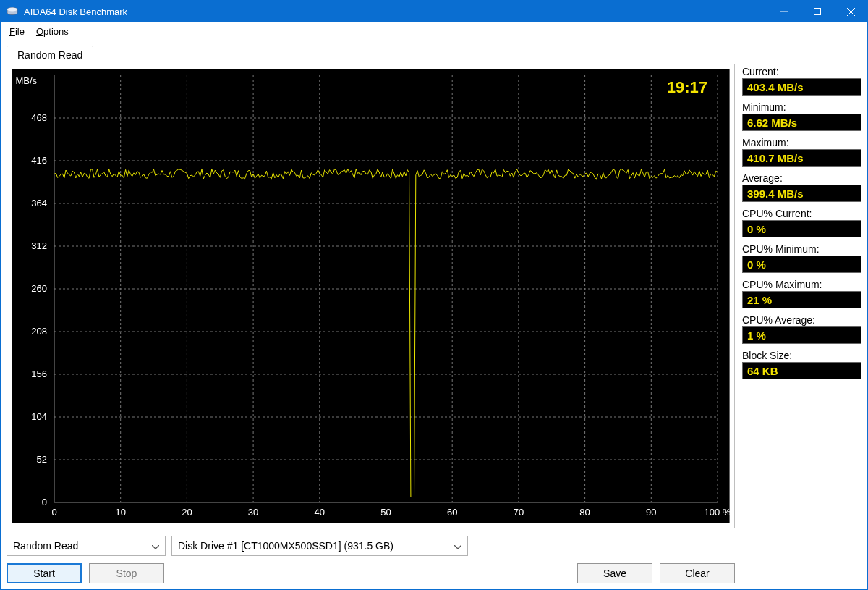  I want to click on stop-button: Stop, so click(127, 573).